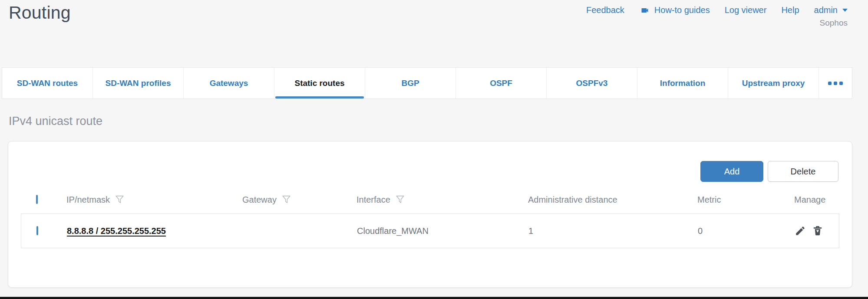  Describe the element at coordinates (834, 23) in the screenshot. I see `brand-label: Sophos` at that location.